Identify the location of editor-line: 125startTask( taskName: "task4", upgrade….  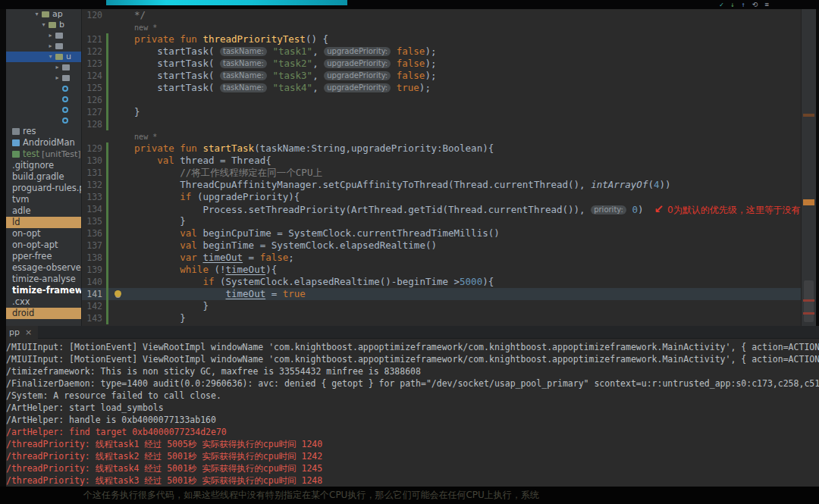
(441, 88).